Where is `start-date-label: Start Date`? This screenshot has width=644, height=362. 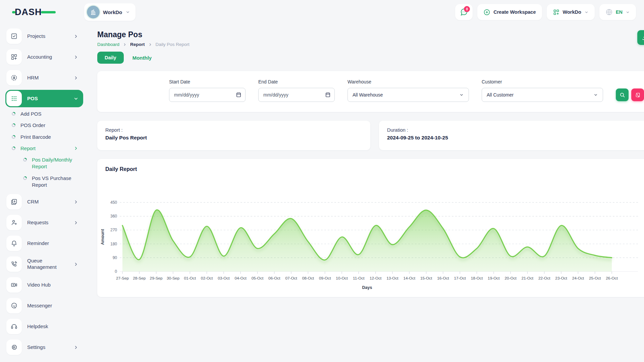
start-date-label: Start Date is located at coordinates (207, 82).